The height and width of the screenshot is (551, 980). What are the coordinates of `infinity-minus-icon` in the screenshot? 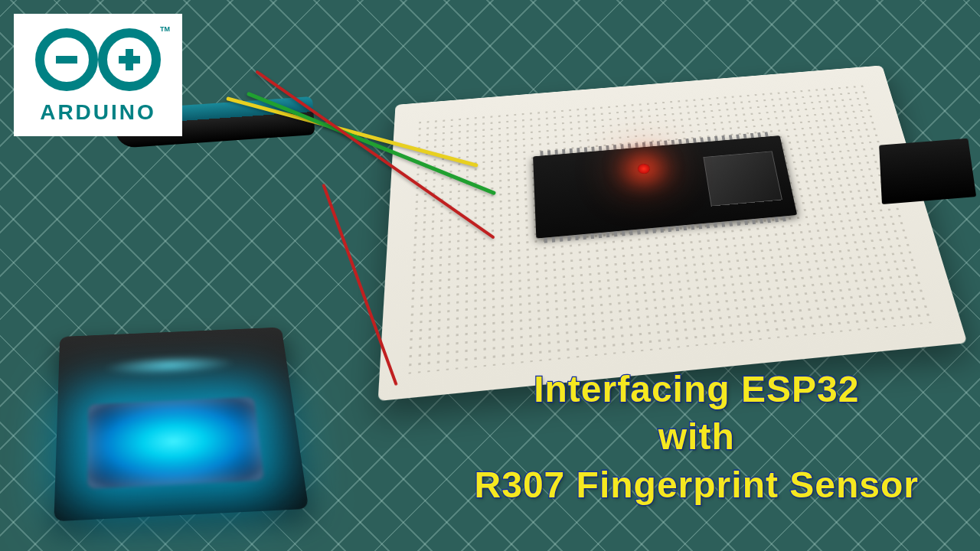 It's located at (67, 60).